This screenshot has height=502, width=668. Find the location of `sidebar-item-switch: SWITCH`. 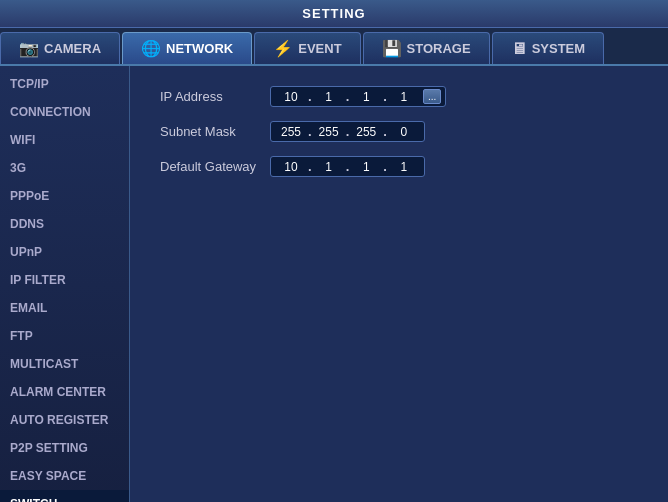

sidebar-item-switch: SWITCH is located at coordinates (64, 496).